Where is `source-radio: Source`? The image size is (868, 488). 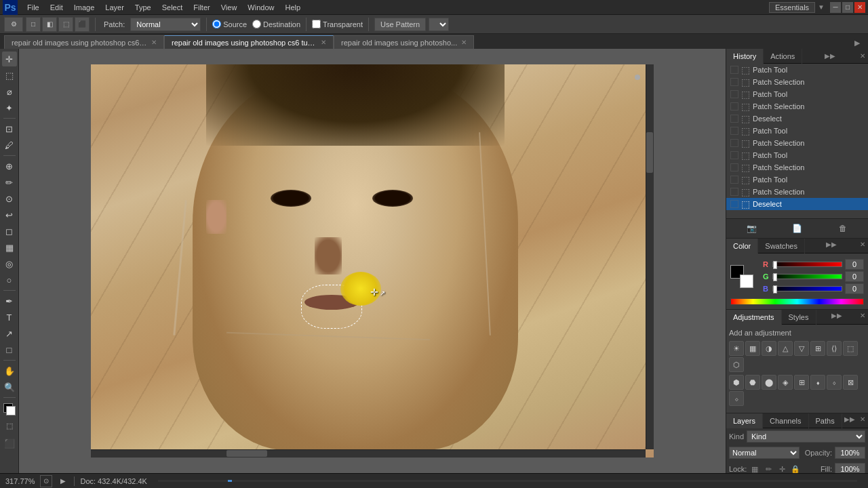
source-radio: Source is located at coordinates (229, 24).